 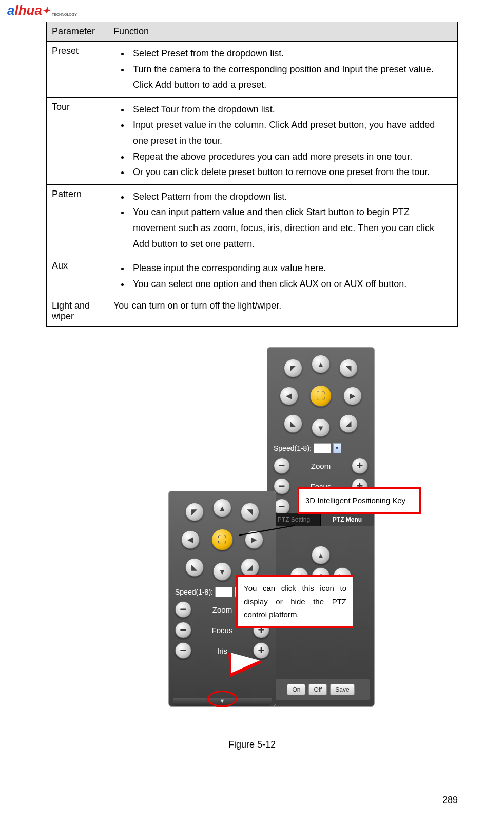 I want to click on list-item: Select Tour from the dropdown list., so click(x=291, y=110).